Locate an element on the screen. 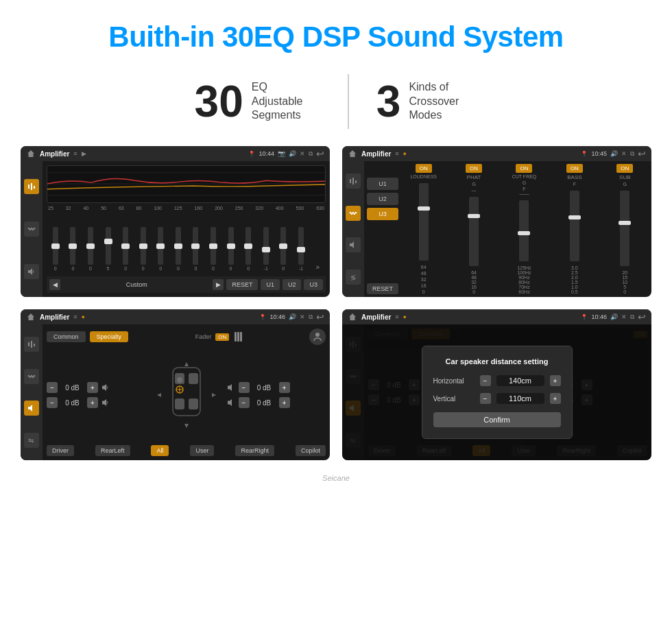 Image resolution: width=672 pixels, height=644 pixels. status-bar-right-4: 📍 10:46 🔊 ✕ ⧉ ↩ is located at coordinates (613, 317).